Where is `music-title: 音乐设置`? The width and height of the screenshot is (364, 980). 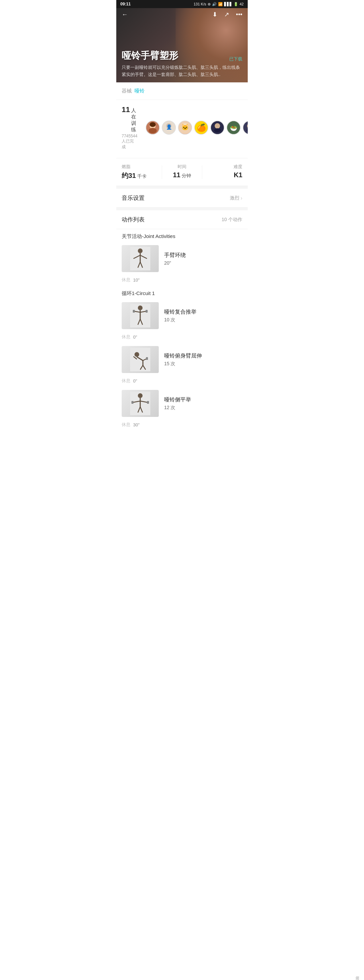 music-title: 音乐设置 is located at coordinates (133, 198).